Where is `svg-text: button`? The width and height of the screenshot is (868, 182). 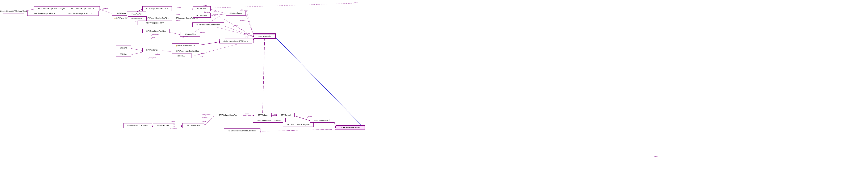 svg-text: button is located at coordinates (204, 122).